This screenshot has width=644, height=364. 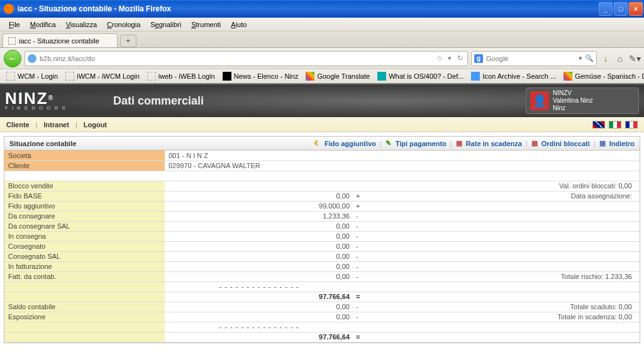 I want to click on user-box: 👤 NINZV Valentina Ninz Ninz, so click(x=582, y=101).